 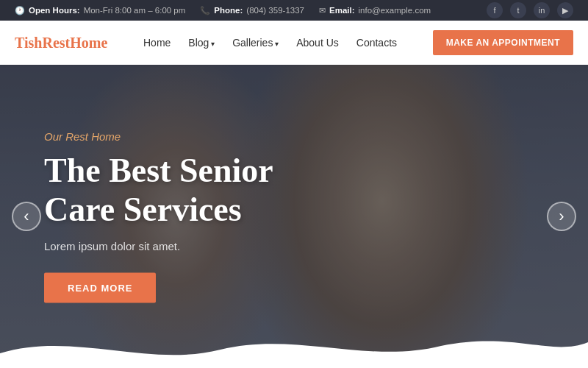 What do you see at coordinates (205, 10) in the screenshot?
I see `phone-icon: 📞` at bounding box center [205, 10].